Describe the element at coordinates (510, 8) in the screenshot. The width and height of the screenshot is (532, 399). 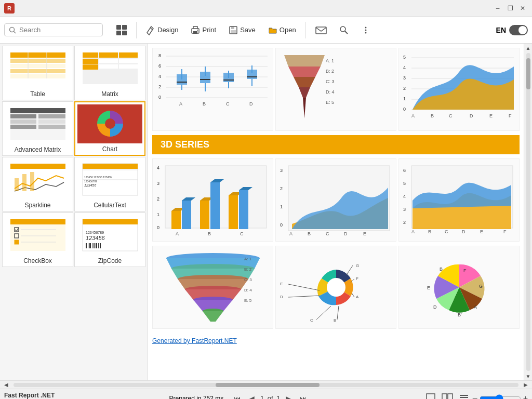
I see `maximize-button: ❐` at that location.